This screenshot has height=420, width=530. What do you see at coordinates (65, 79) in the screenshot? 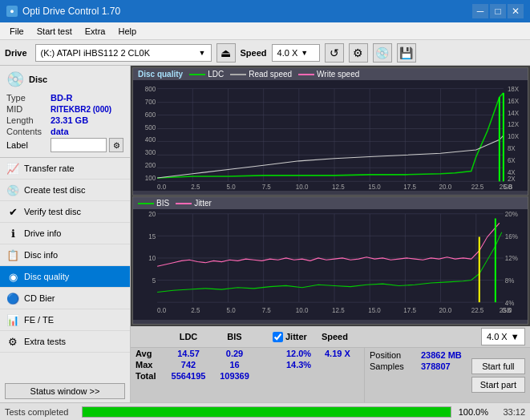
I see `disc-header: 💿 Disc` at bounding box center [65, 79].